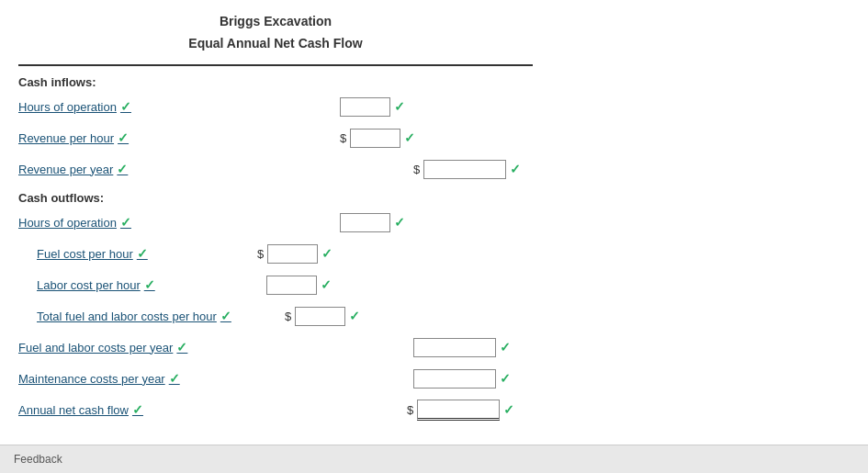 The image size is (868, 473). I want to click on input-group-revenue-per-year: $ 270,000 ✓, so click(467, 169).